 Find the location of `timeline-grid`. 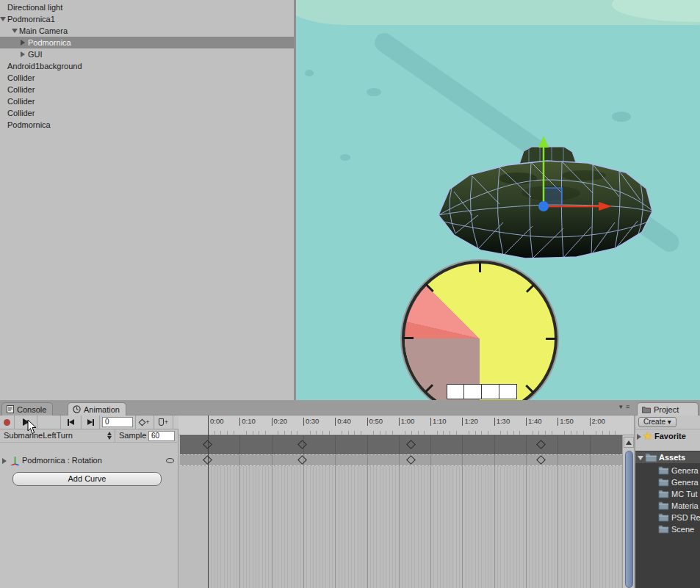

timeline-grid is located at coordinates (415, 527).